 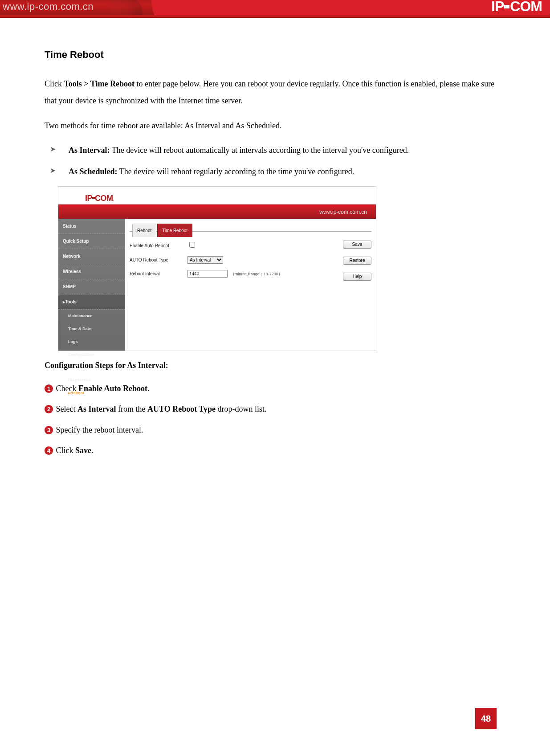 I want to click on intro-prefix: Click, so click(x=54, y=84).